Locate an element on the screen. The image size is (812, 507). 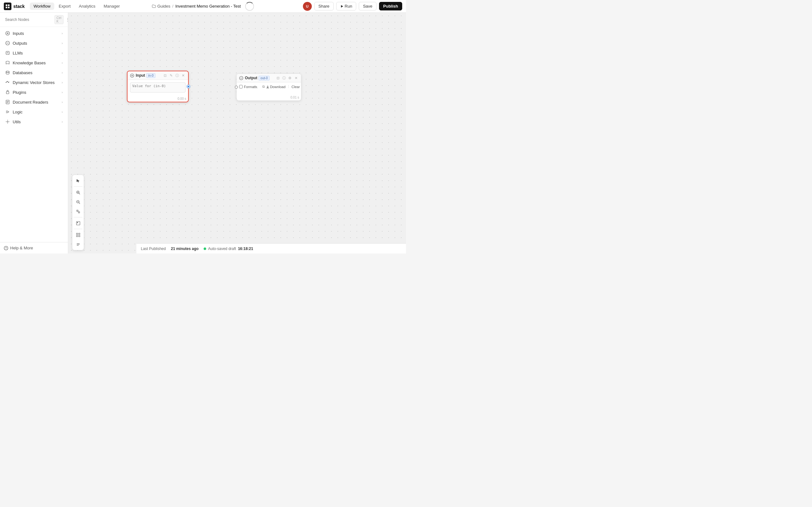
publish-button: Publish is located at coordinates (391, 6).